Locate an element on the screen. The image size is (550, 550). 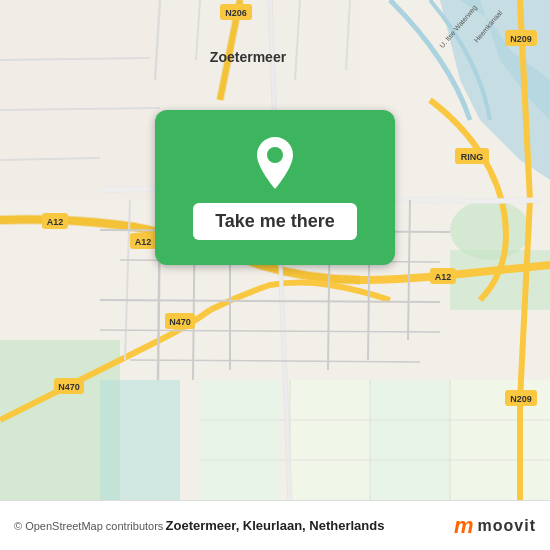
copyright-text: © OpenStreetMap contributors is located at coordinates (88, 526).